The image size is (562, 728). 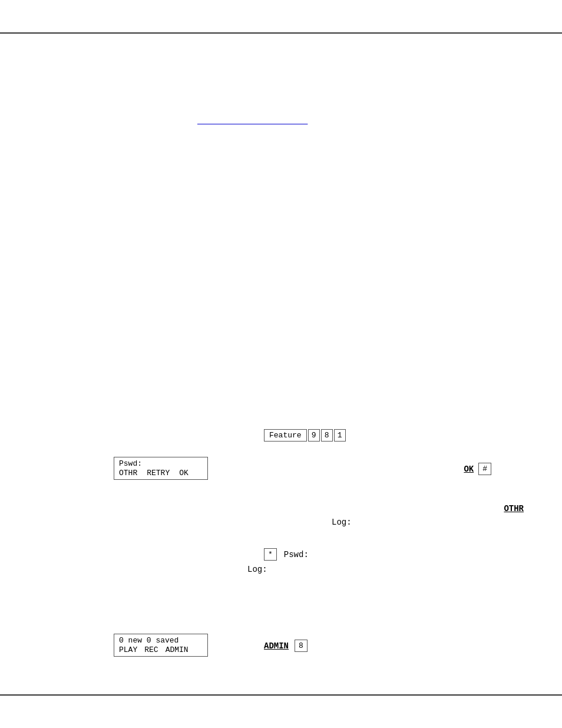 I want to click on top-border, so click(x=281, y=33).